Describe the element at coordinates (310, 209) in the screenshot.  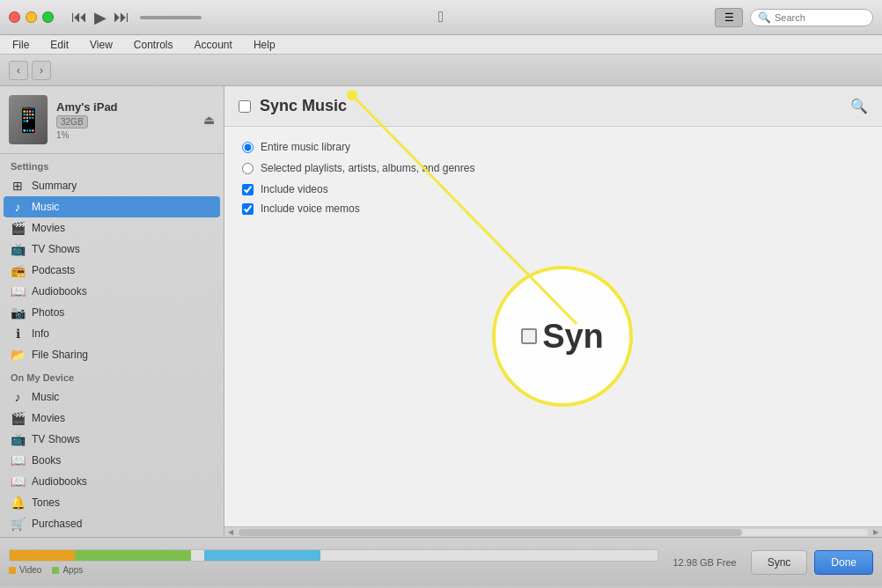
I see `checkbox-voice-label: Include voice memos` at that location.